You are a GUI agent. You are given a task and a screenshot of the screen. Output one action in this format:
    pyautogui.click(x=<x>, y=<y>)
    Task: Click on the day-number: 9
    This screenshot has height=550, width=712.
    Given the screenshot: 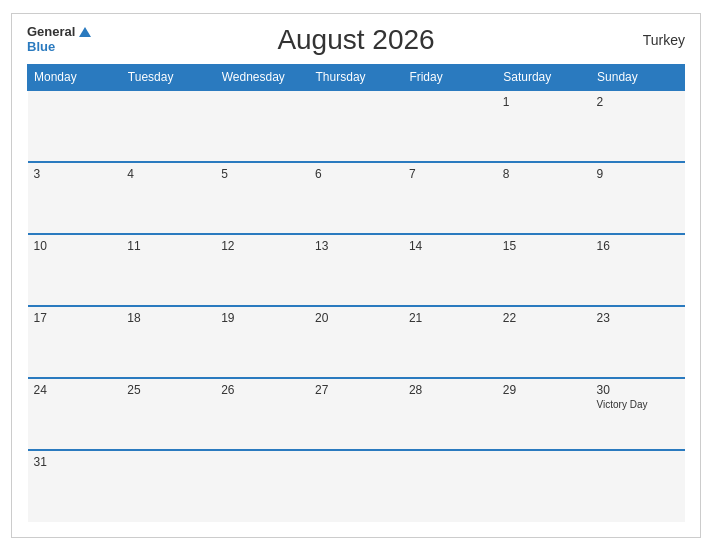 What is the action you would take?
    pyautogui.click(x=638, y=174)
    